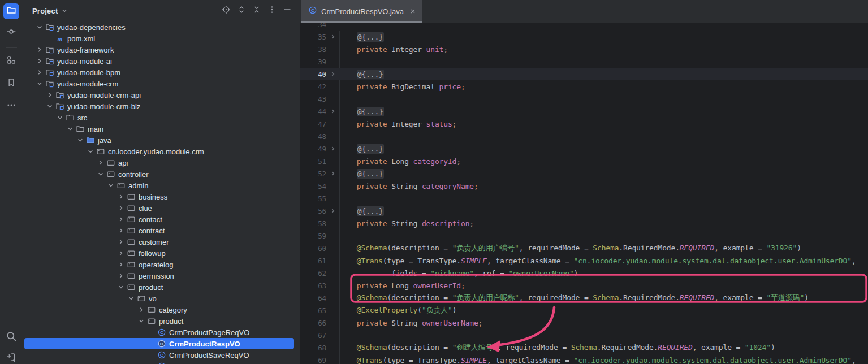 This screenshot has width=868, height=364. What do you see at coordinates (162, 298) in the screenshot?
I see `tree-item-vo: vo` at bounding box center [162, 298].